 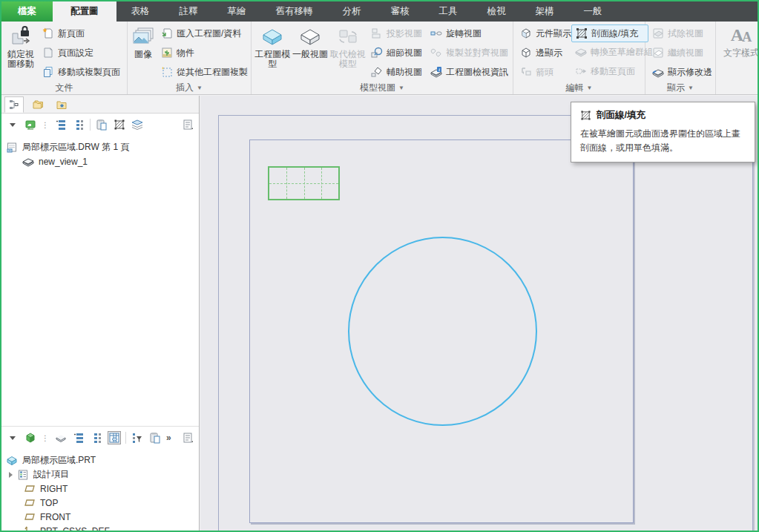 What do you see at coordinates (468, 33) in the screenshot?
I see `rotated-view-button: 旋轉視圖` at bounding box center [468, 33].